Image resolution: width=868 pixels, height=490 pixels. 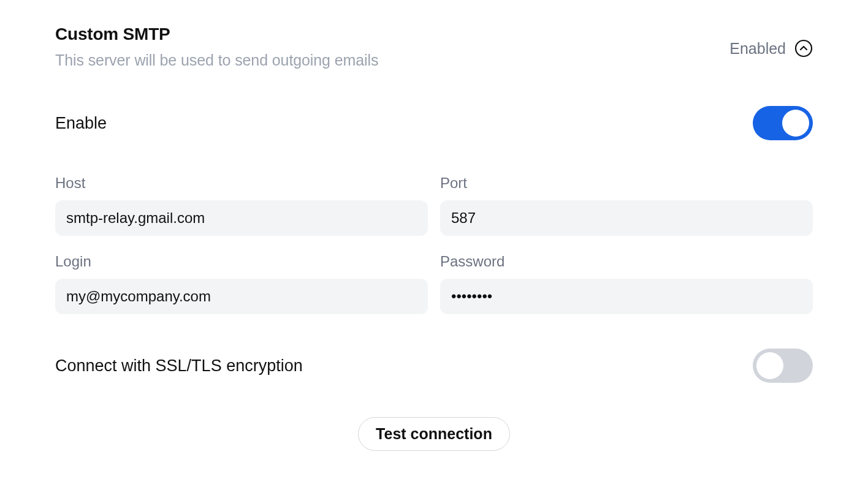 I want to click on port-label: Port, so click(x=626, y=183).